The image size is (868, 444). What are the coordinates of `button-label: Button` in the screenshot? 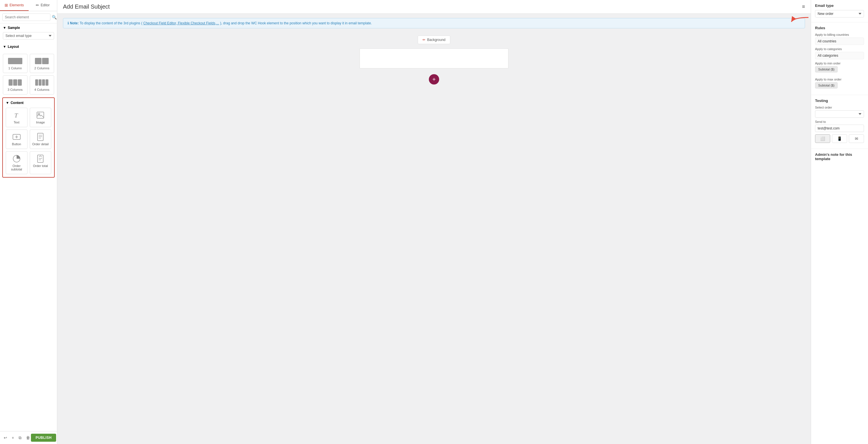 It's located at (17, 144).